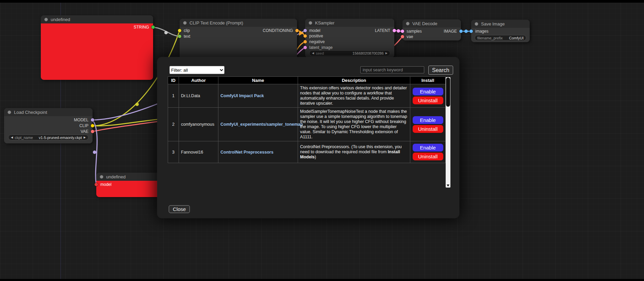 This screenshot has height=281, width=644. I want to click on output-slot-image: IMAGE, so click(453, 31).